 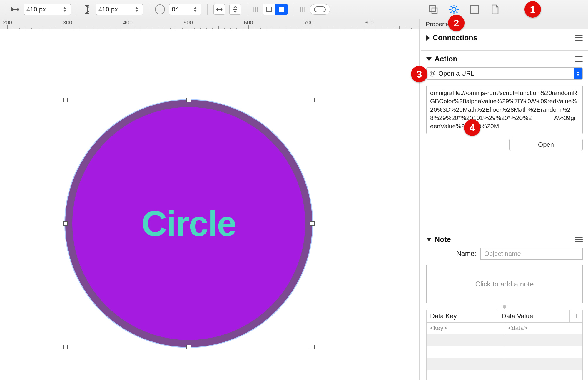 I want to click on action-url-field: omnigraffle:///omnijs-run?script=functio…, so click(x=505, y=110).